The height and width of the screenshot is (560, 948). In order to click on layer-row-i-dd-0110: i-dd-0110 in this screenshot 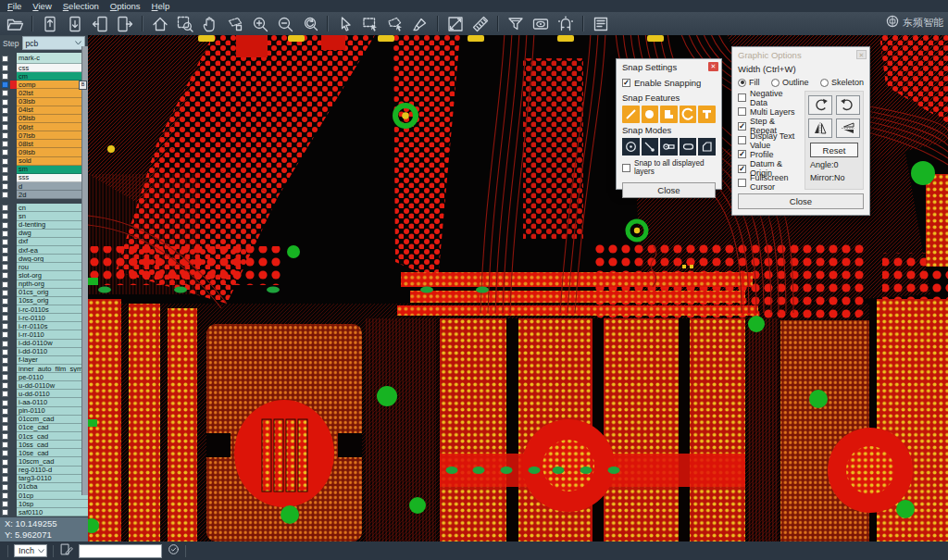, I will do `click(44, 352)`.